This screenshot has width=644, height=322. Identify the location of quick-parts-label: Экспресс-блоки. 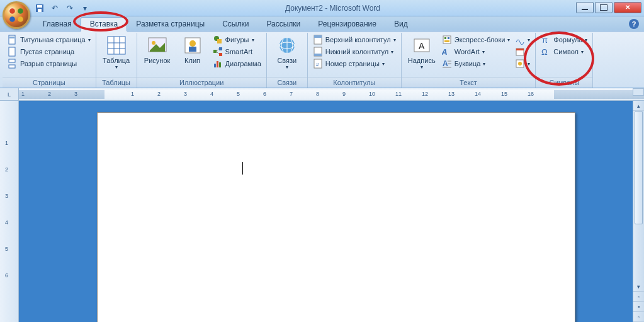
(480, 40).